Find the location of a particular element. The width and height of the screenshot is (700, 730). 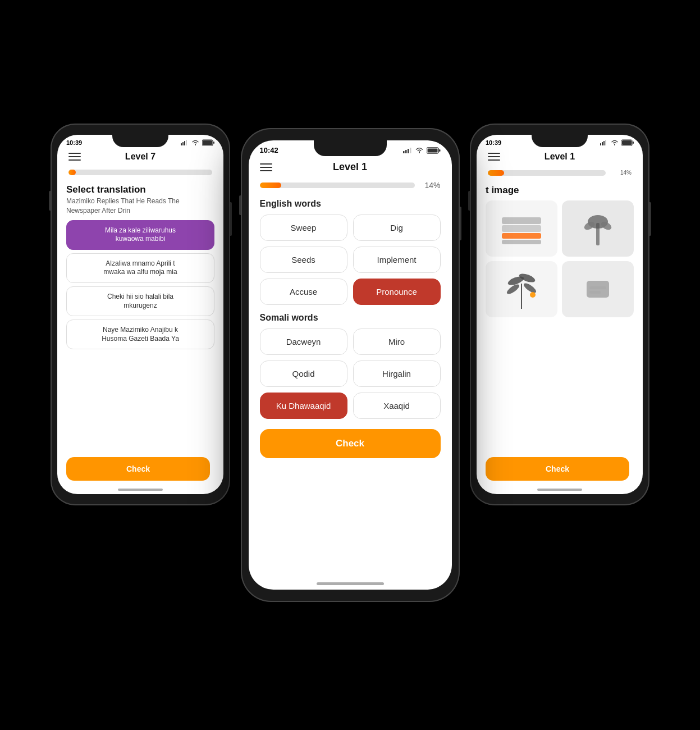

select-translation-title: Select translation is located at coordinates (140, 188).